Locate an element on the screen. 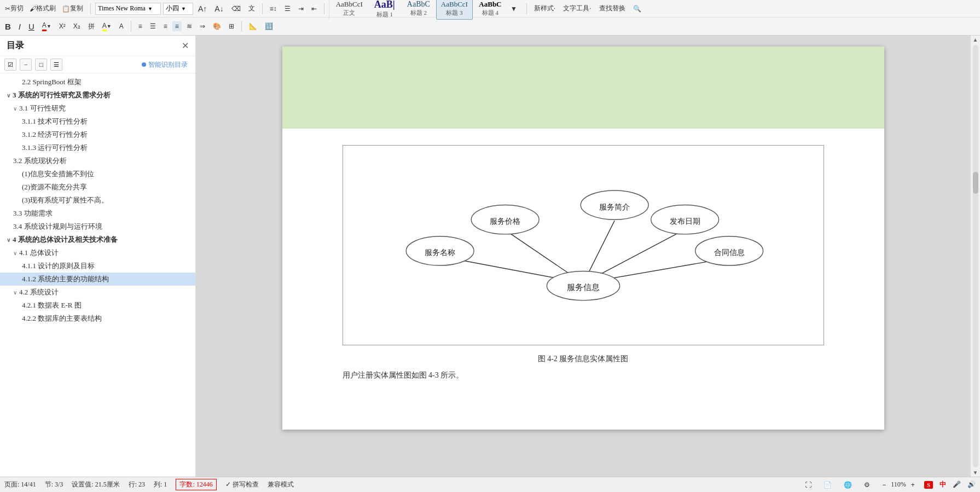  spell-check-button: ✓ 拼写检查 is located at coordinates (242, 485).